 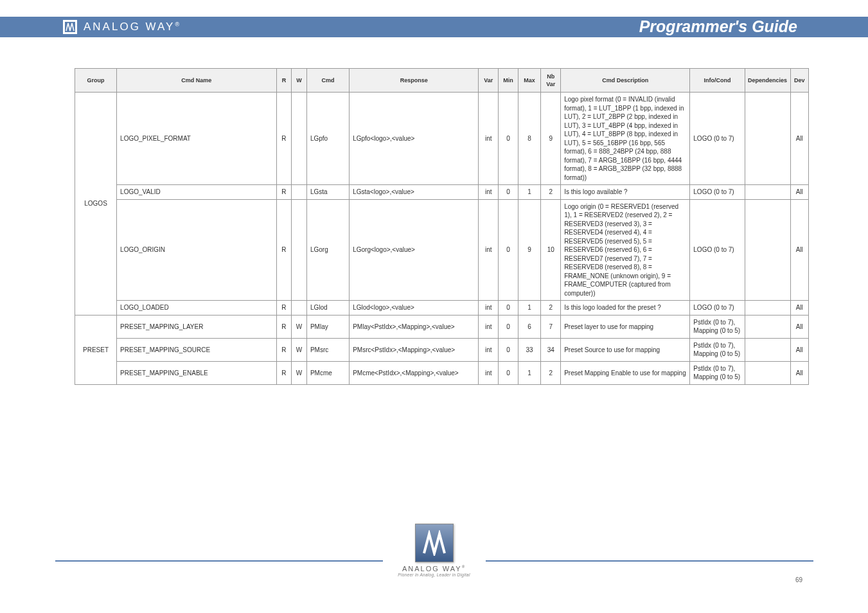 What do you see at coordinates (551, 139) in the screenshot?
I see `cell-nbv: 9` at bounding box center [551, 139].